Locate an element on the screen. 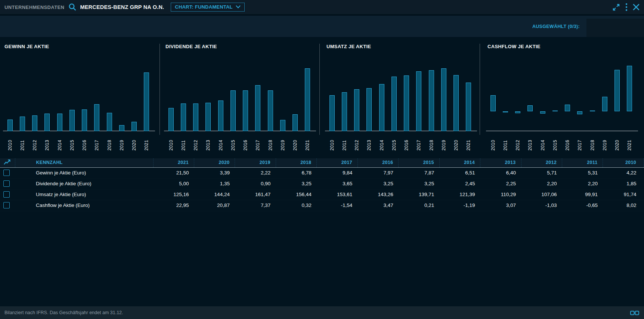 This screenshot has height=319, width=644. year-column-header: 2014 is located at coordinates (459, 163).